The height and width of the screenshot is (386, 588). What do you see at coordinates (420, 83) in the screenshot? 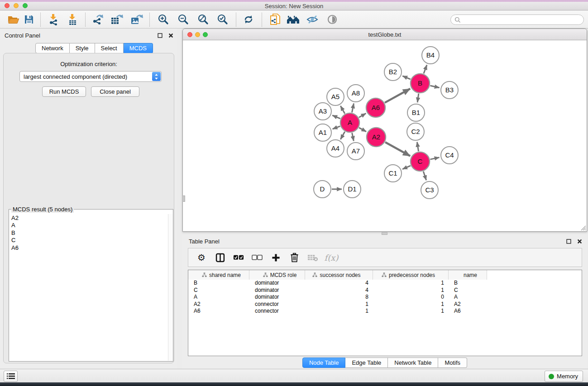
I see `graph-node-B: B` at bounding box center [420, 83].